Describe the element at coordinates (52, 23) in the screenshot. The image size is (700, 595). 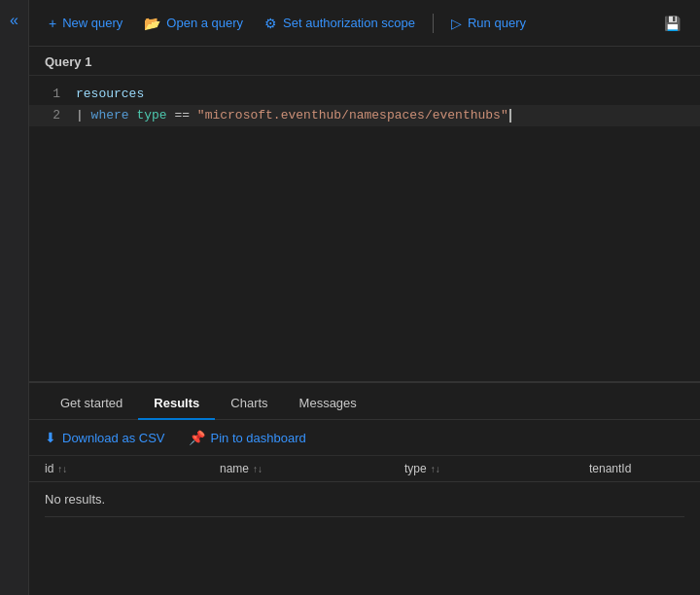
I see `plus-icon: +` at that location.